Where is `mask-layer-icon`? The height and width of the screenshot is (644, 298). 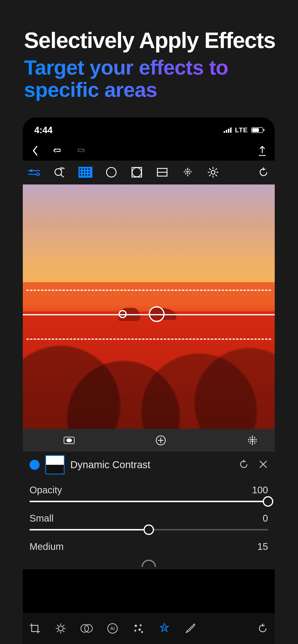
mask-layer-icon is located at coordinates (69, 440).